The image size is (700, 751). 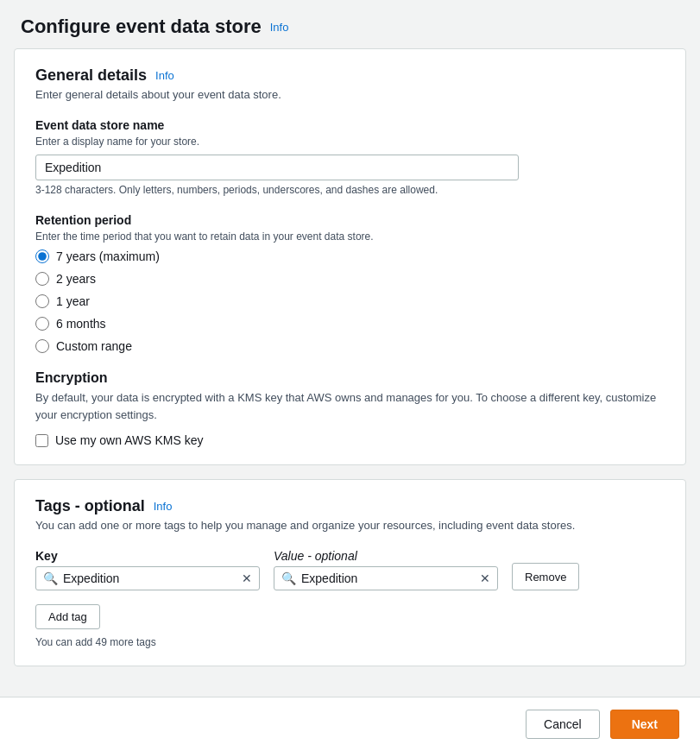 What do you see at coordinates (280, 28) in the screenshot?
I see `page-info-link: Info` at bounding box center [280, 28].